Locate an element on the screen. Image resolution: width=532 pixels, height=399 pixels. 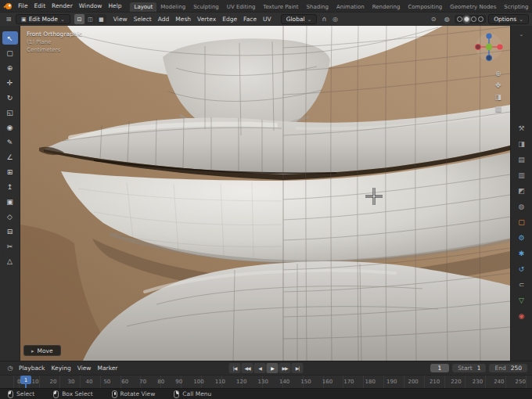
properties-tab-constraints: ⊂ is located at coordinates (522, 285).